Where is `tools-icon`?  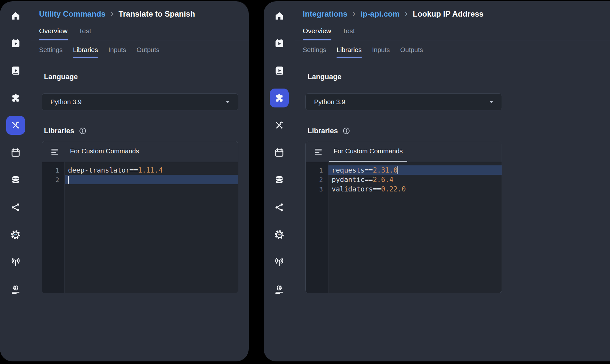
tools-icon is located at coordinates (279, 125).